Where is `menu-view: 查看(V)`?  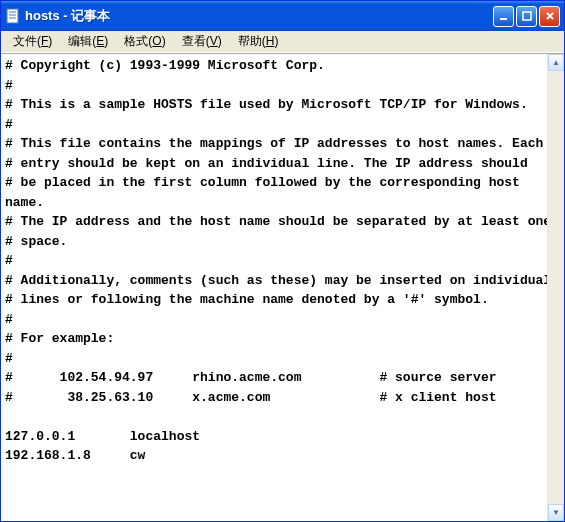 menu-view: 查看(V) is located at coordinates (202, 42).